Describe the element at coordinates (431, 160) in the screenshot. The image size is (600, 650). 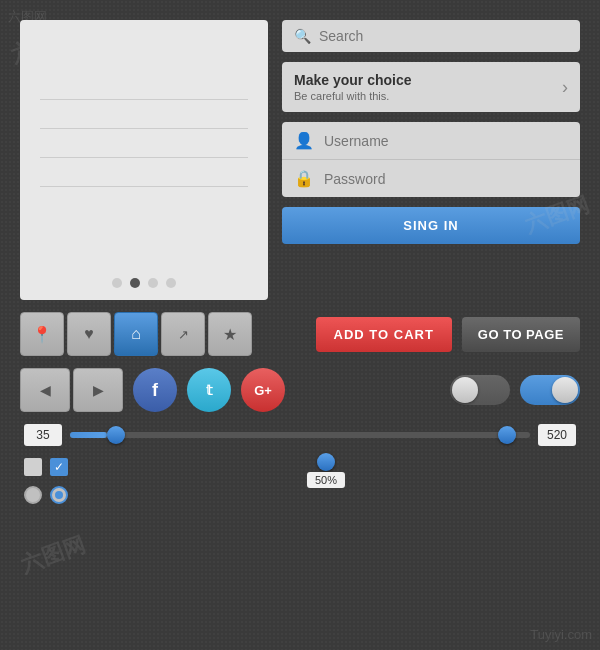
I see `login-form: 👤 🔒` at that location.